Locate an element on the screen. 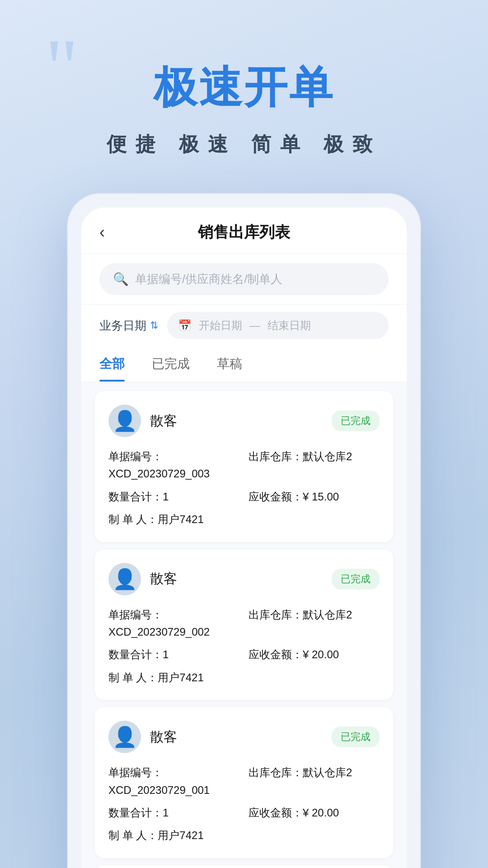  search-bar: 🔍 单据编号/供应商姓名/制单人 is located at coordinates (244, 279).